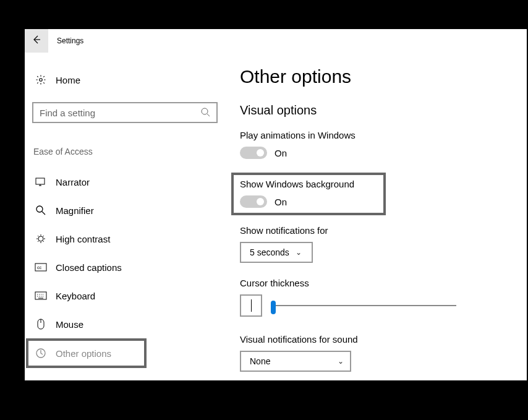  What do you see at coordinates (127, 267) in the screenshot?
I see `sidebar-item-closed-captions: cc Closed captions` at bounding box center [127, 267].